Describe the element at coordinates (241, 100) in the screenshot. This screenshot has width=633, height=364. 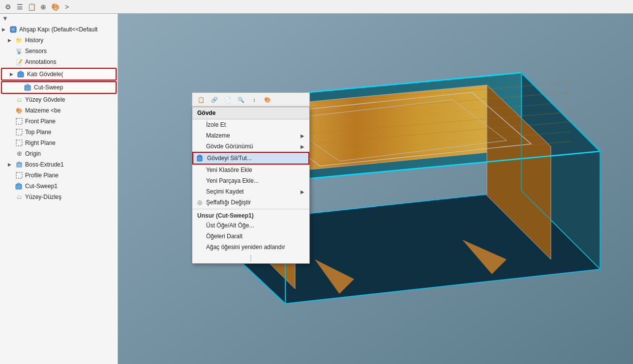
I see `ctx-tool-4: 🔍` at that location.